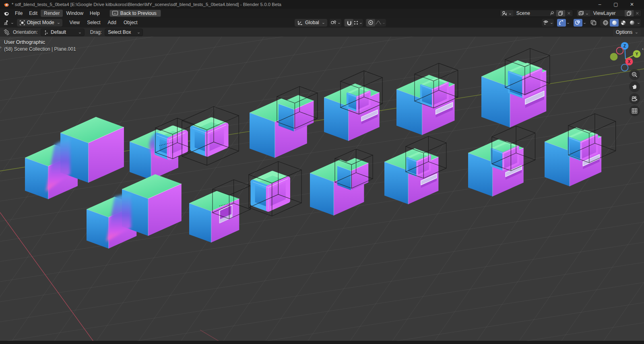  I want to click on status-bar, so click(322, 342).